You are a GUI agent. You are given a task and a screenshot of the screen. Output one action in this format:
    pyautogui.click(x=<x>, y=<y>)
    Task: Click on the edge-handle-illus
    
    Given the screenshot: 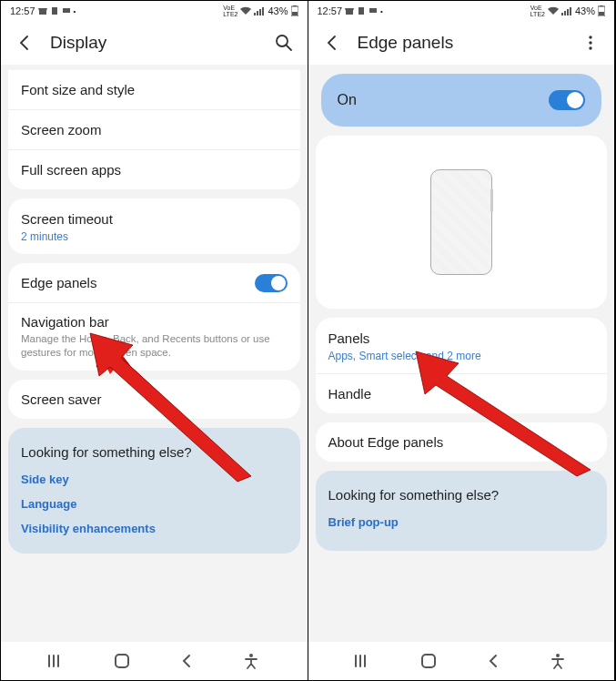 What is the action you would take?
    pyautogui.click(x=491, y=200)
    